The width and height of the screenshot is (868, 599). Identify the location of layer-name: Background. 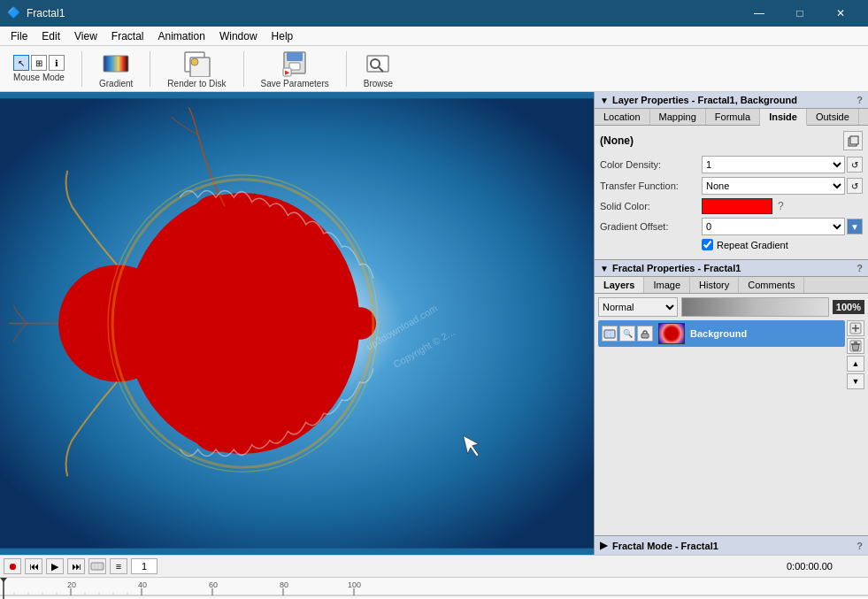
(766, 334).